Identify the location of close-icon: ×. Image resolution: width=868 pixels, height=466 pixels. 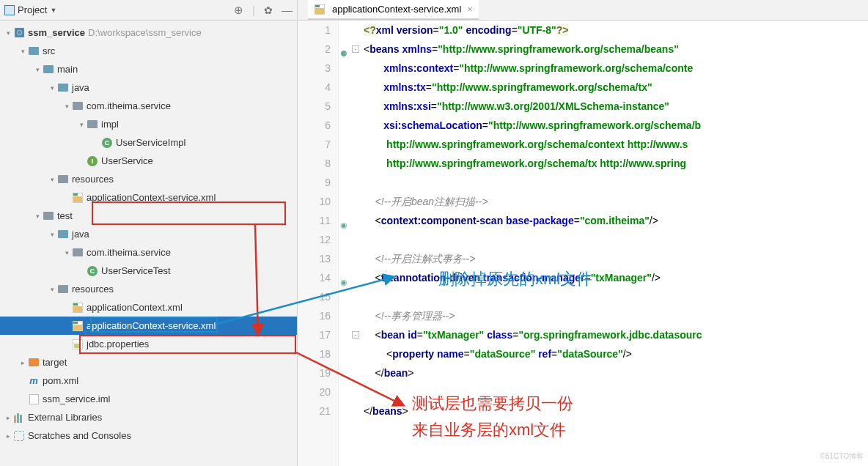
(470, 9).